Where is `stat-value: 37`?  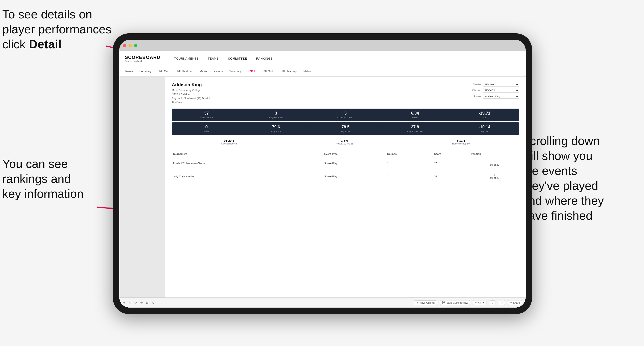
stat-value: 37 is located at coordinates (206, 113).